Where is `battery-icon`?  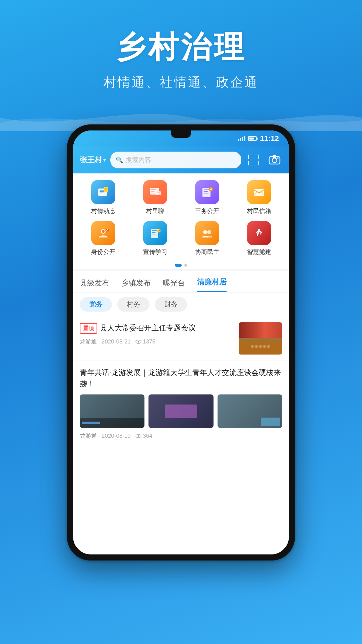 battery-icon is located at coordinates (252, 139).